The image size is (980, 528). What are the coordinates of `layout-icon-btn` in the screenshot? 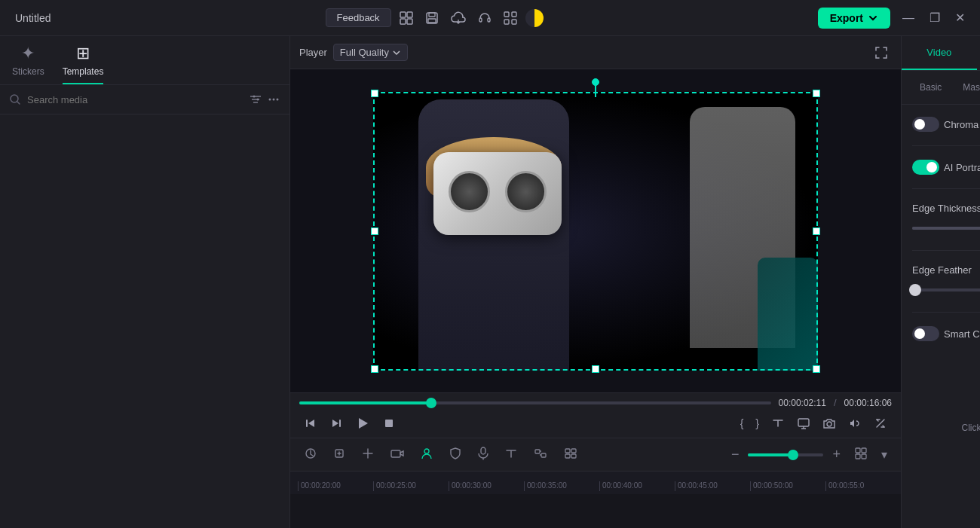 It's located at (406, 18).